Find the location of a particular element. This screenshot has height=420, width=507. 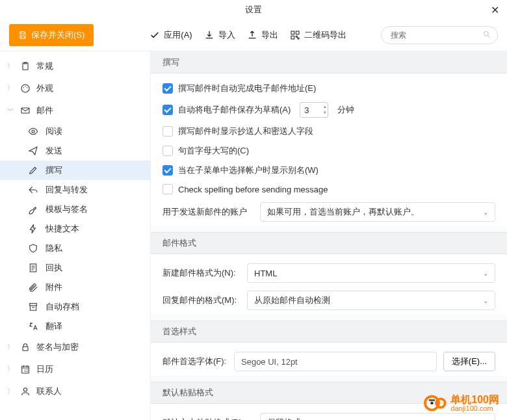

shield-icon is located at coordinates (33, 248).